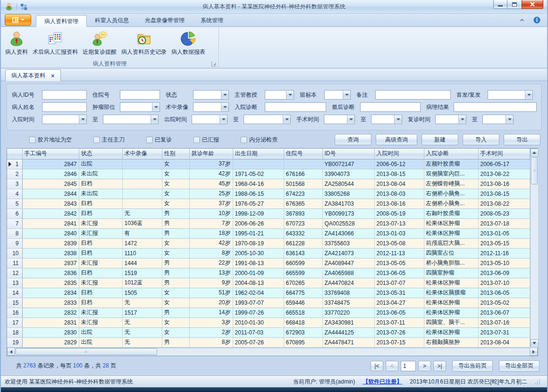 The height and width of the screenshot is (392, 548). Describe the element at coordinates (214, 64) in the screenshot. I see `dialog-launcher-icon` at that location.